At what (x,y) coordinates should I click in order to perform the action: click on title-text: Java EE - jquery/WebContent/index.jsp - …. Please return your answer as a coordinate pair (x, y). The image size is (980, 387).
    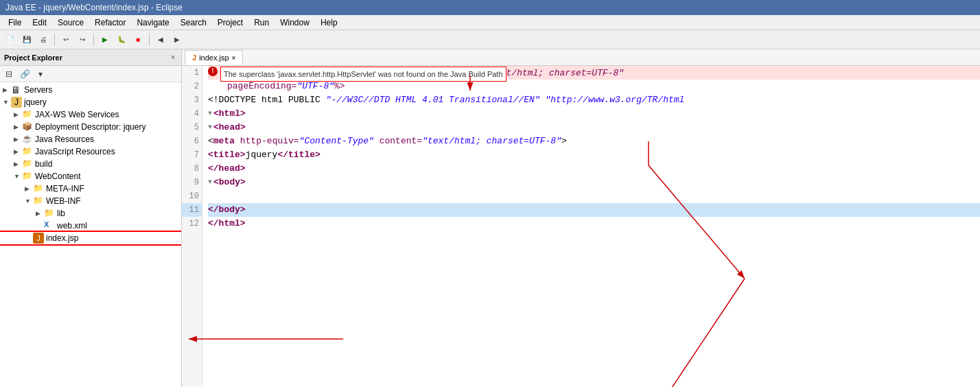
    Looking at the image, I should click on (94, 8).